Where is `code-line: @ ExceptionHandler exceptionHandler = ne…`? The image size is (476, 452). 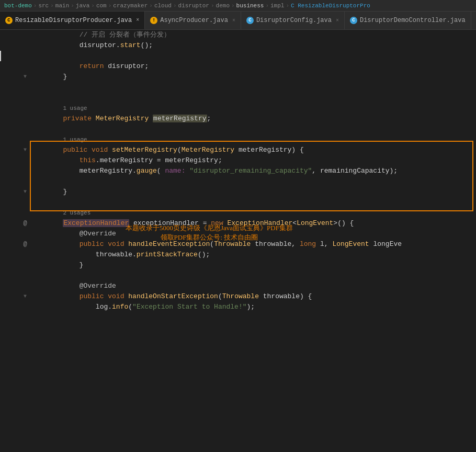 code-line: @ ExceptionHandler exceptionHandler = ne… is located at coordinates (238, 223).